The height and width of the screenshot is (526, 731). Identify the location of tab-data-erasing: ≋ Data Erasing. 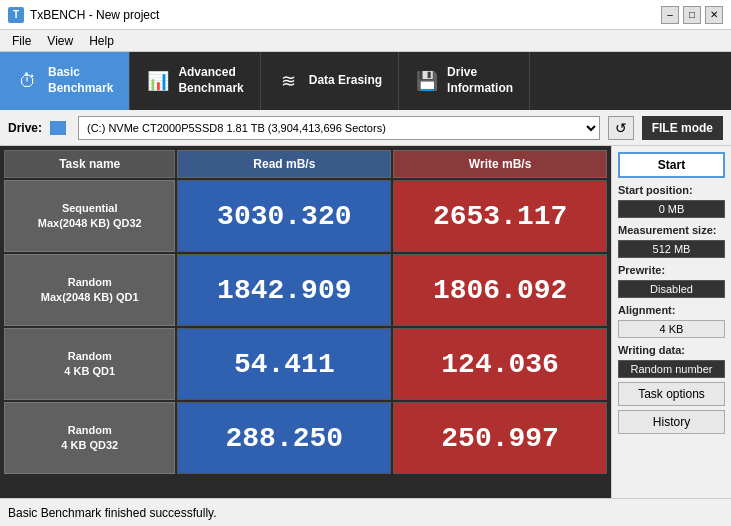
(330, 81).